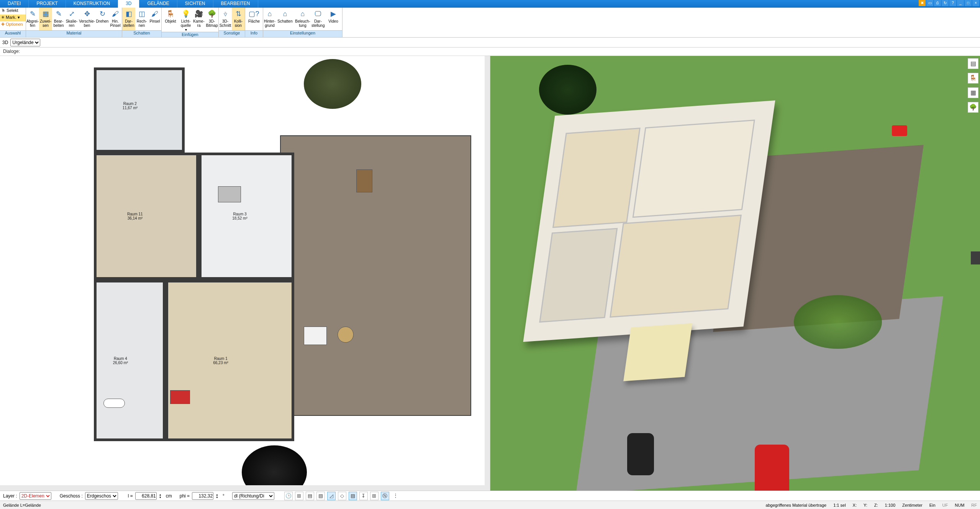  What do you see at coordinates (115, 19) in the screenshot?
I see `hinpinsel-button: 🖌Hin.Pinsel` at bounding box center [115, 19].